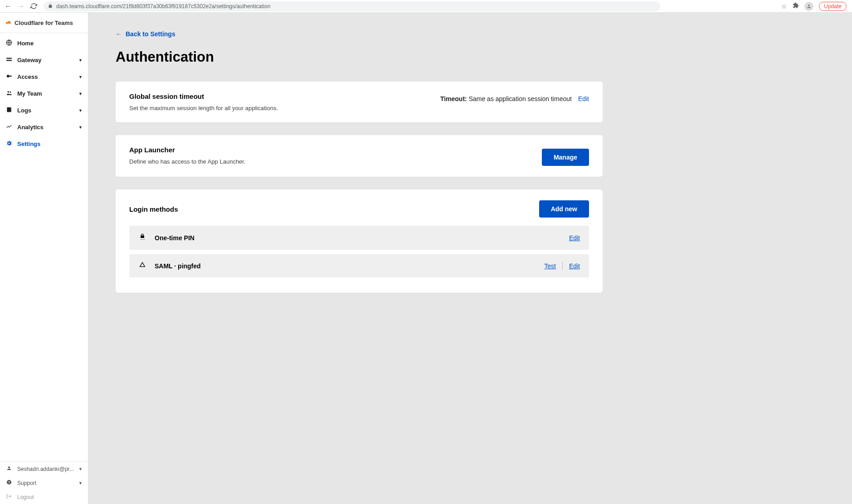  I want to click on launcher-card-title: App Launcher, so click(188, 150).